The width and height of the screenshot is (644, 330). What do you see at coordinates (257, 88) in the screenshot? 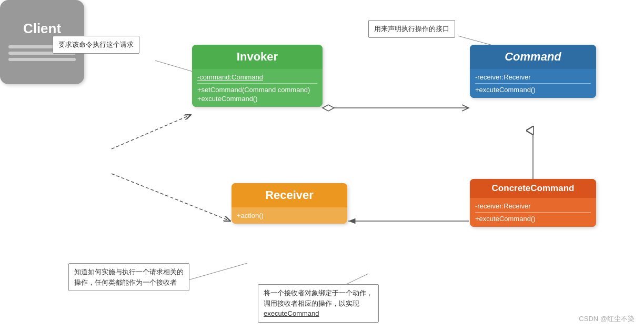
I see `invoker-body: -command:Command +setCommand(Command com…` at bounding box center [257, 88].